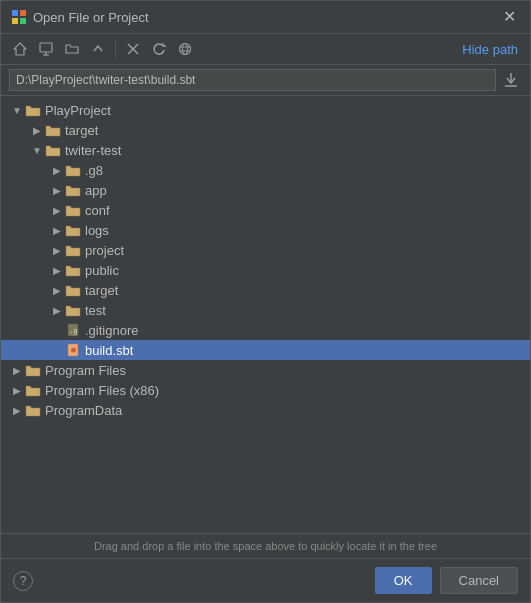  Describe the element at coordinates (98, 49) in the screenshot. I see `up-button` at that location.